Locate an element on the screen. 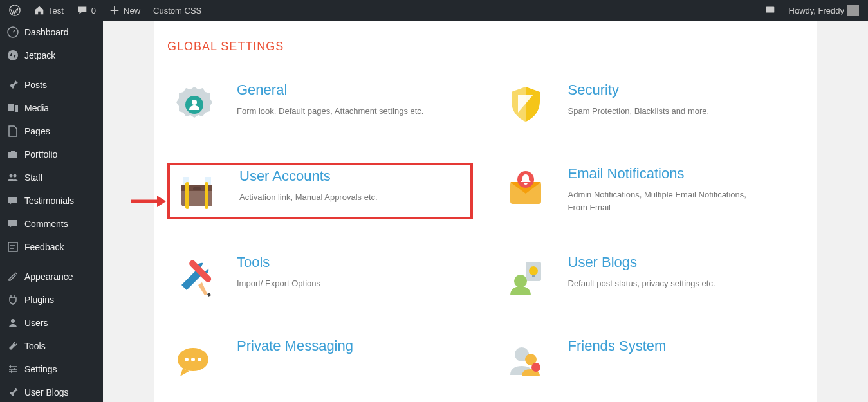 This screenshot has height=402, width=868. admin-bar: Test 0 New Custom CSS Howdy, Freddy is located at coordinates (434, 10).